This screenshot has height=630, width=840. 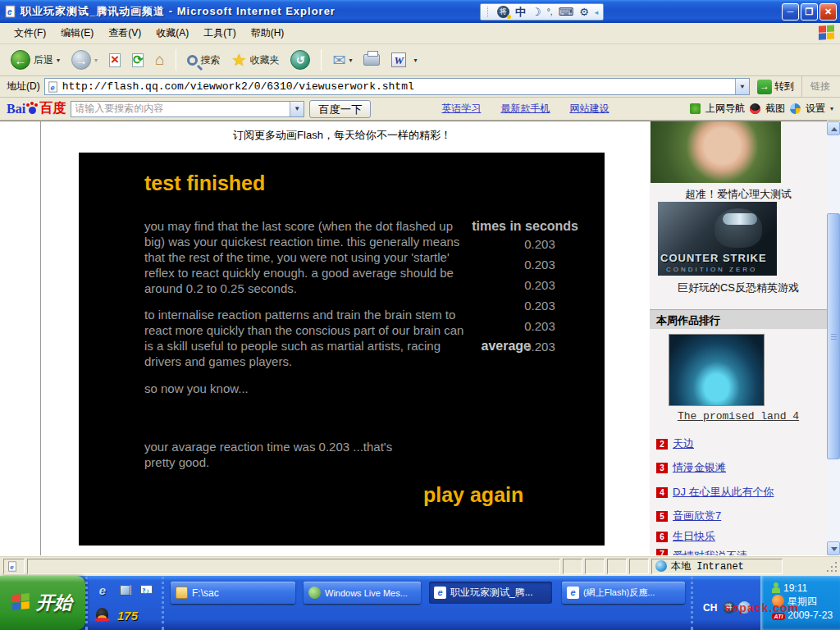 What do you see at coordinates (267, 33) in the screenshot?
I see `menu-help: 帮助(H)` at bounding box center [267, 33].